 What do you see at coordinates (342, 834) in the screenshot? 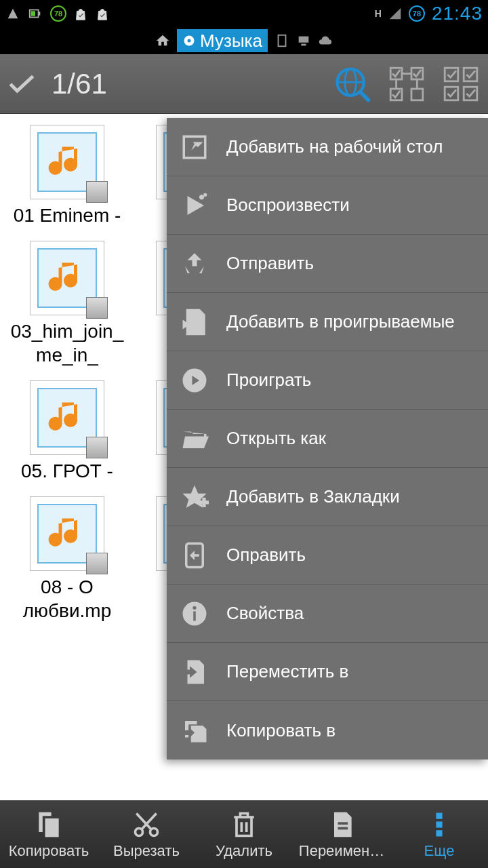
I see `bottom-rename: Переимен…` at bounding box center [342, 834].